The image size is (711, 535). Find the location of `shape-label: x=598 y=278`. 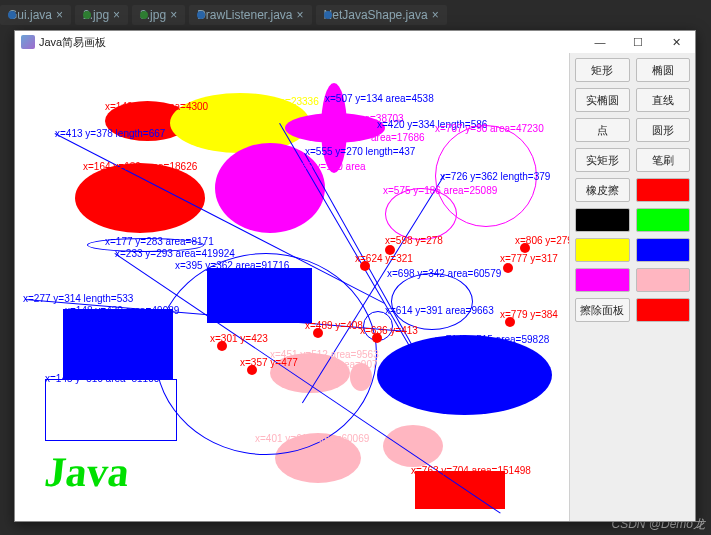

shape-label: x=598 y=278 is located at coordinates (414, 240).